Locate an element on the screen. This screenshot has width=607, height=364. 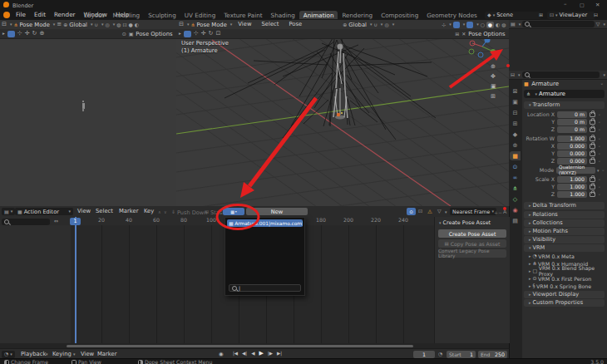
vrm-meta-item: ▸◔VRM 0.x Meta is located at coordinates (565, 256).